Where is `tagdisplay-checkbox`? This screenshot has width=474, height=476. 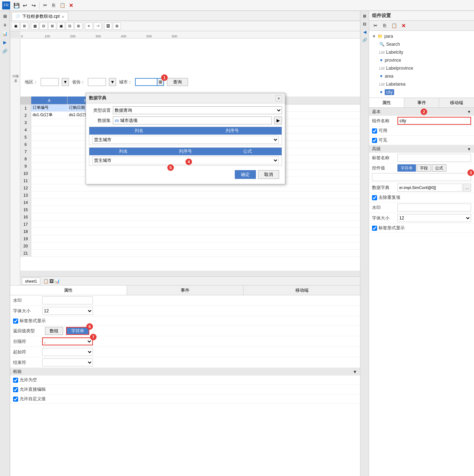 tagdisplay-checkbox is located at coordinates (16, 321).